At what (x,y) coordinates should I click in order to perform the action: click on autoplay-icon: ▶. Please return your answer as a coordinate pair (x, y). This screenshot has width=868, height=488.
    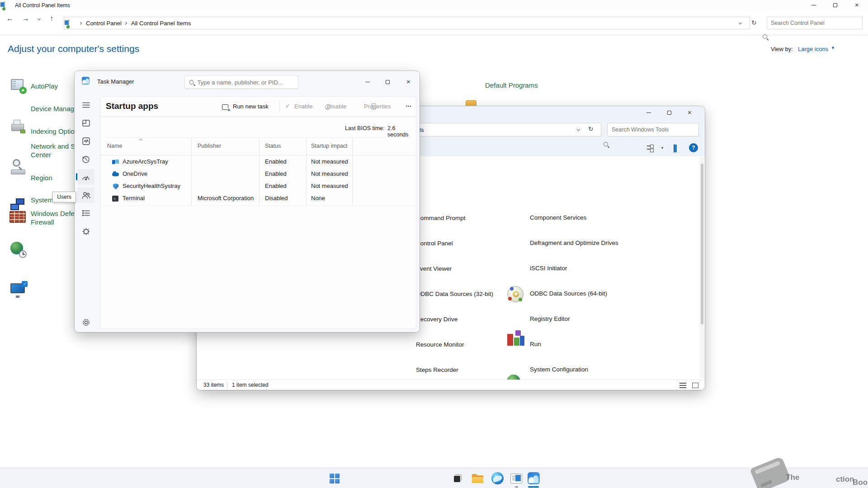
    Looking at the image, I should click on (19, 86).